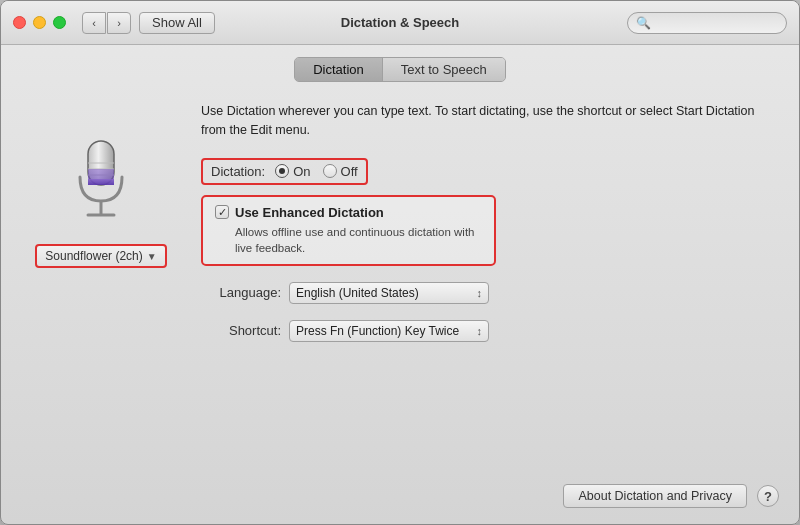  I want to click on nav-buttons: ‹ ›, so click(106, 23).